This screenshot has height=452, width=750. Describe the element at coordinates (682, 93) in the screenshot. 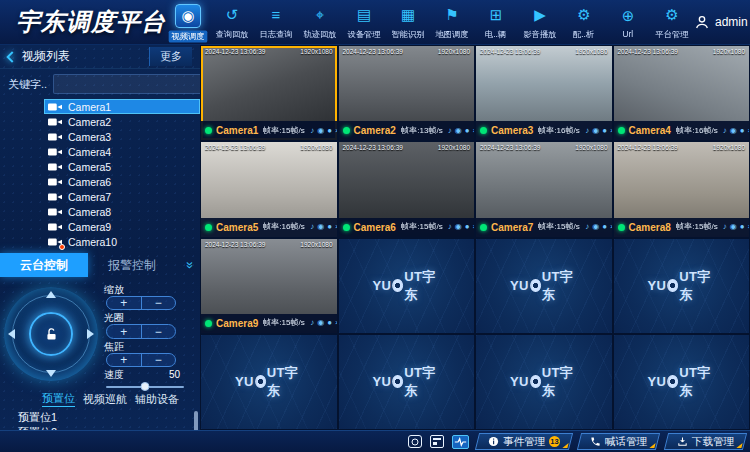

I see `video-cell-camera4: 2024-12-23 13:06:39 1920x1080 Camera4 帧率…` at that location.